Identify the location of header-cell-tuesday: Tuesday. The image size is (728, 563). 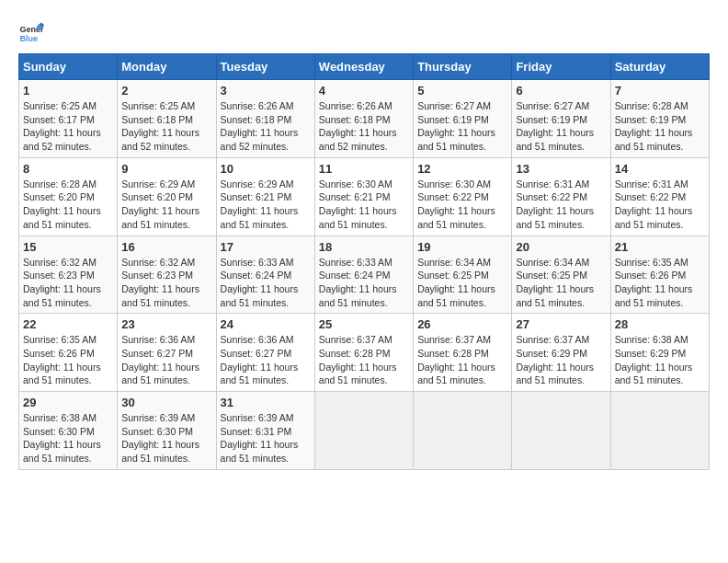
(265, 67).